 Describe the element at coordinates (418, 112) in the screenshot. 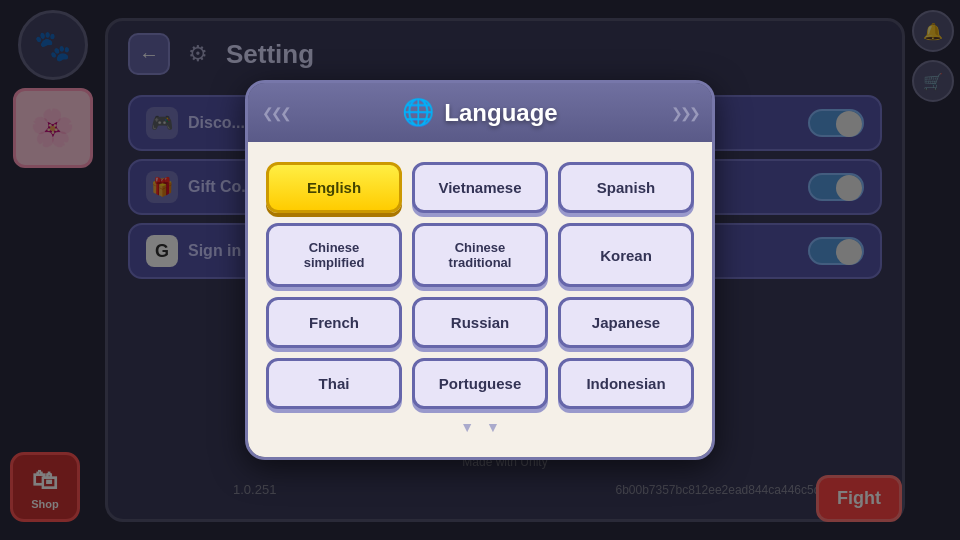

I see `globe-icon: 🌐` at that location.